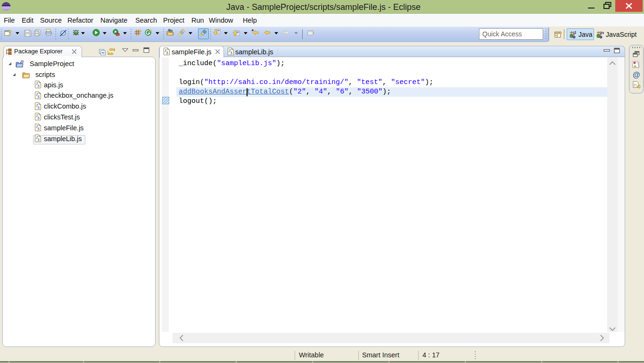 This screenshot has height=363, width=644. I want to click on svg-text: JS, so click(22, 61).